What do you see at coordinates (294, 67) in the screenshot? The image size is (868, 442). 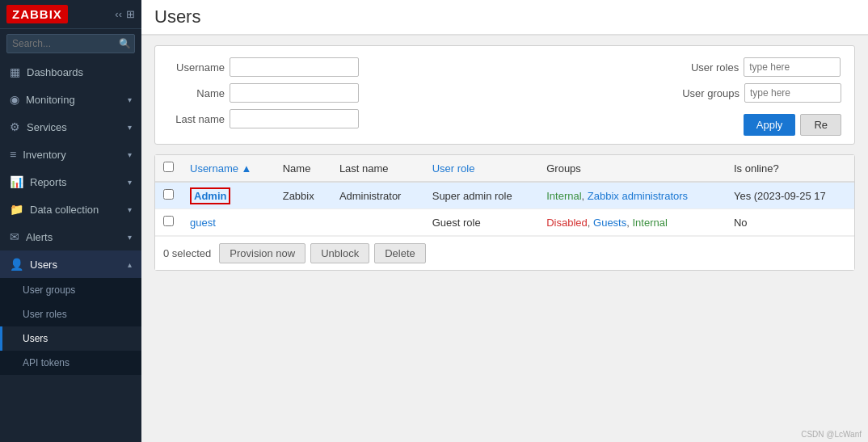 I see `username-input` at bounding box center [294, 67].